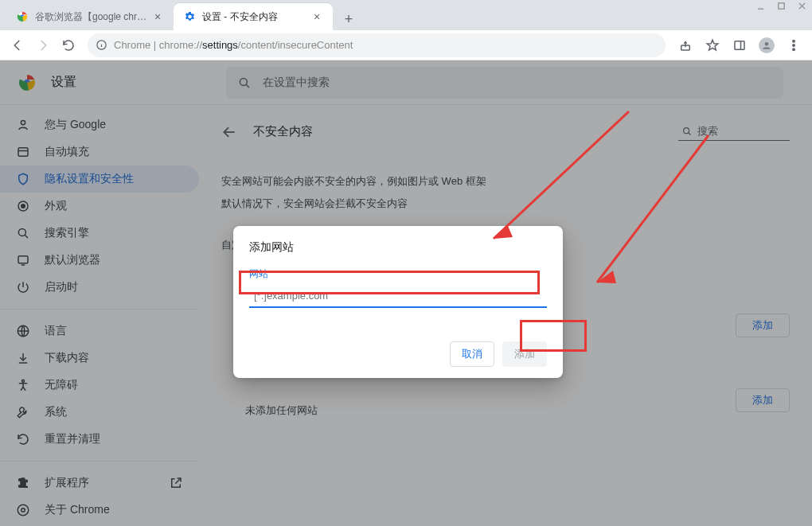 The height and width of the screenshot is (526, 812). Describe the element at coordinates (22, 17) in the screenshot. I see `chrome-icon` at that location.